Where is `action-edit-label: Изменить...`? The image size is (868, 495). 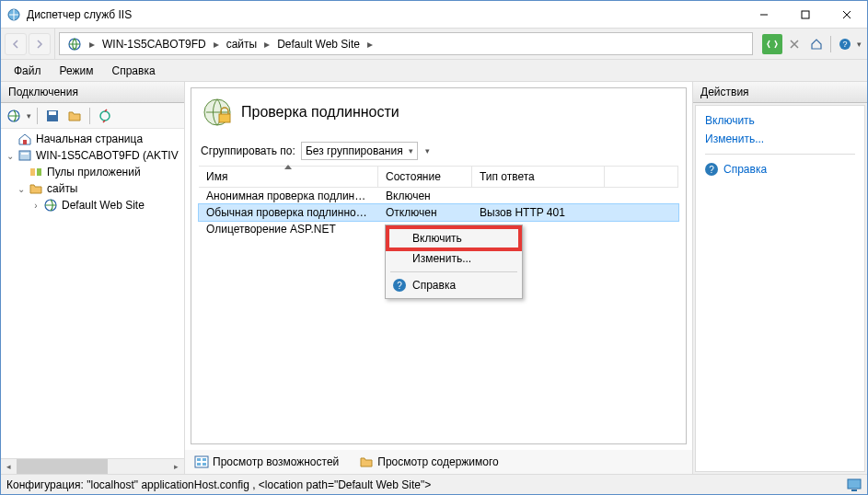 action-edit-label: Изменить... is located at coordinates (735, 139).